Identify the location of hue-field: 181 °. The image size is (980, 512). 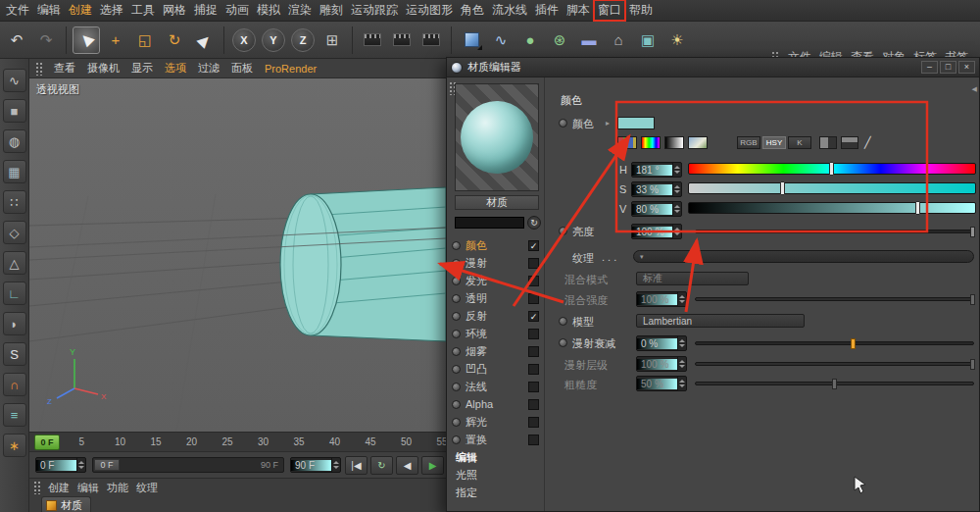
(657, 170).